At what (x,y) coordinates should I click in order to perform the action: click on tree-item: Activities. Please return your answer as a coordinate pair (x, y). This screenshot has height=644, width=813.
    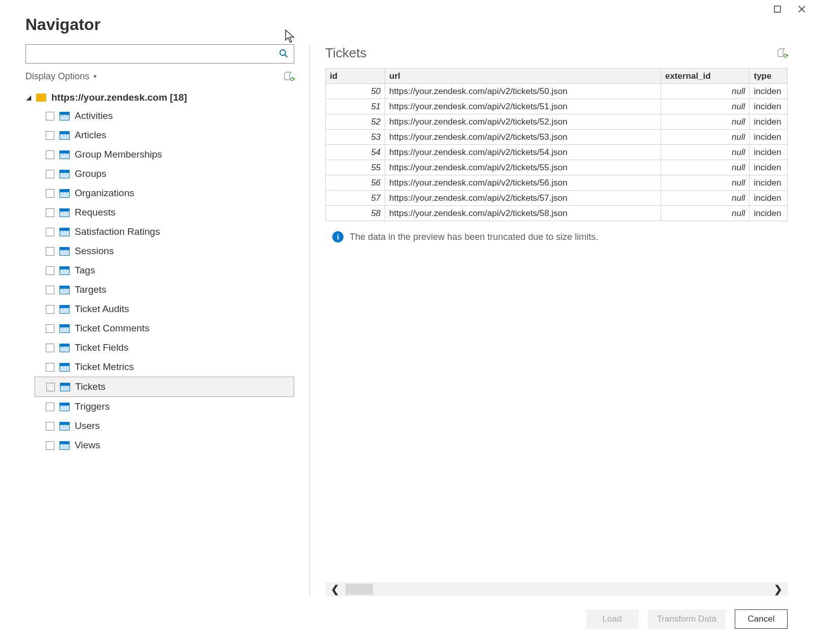
    Looking at the image, I should click on (165, 116).